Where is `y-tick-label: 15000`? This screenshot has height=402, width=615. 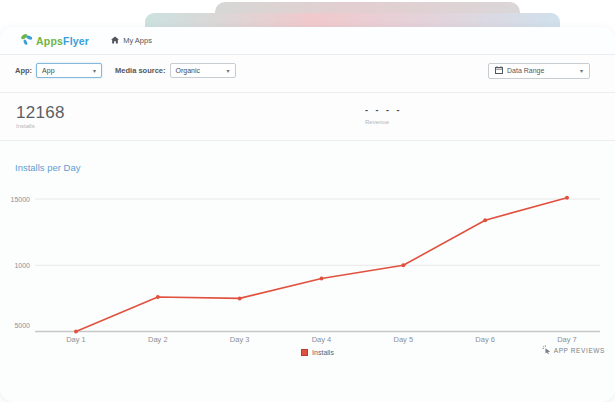
y-tick-label: 15000 is located at coordinates (21, 200).